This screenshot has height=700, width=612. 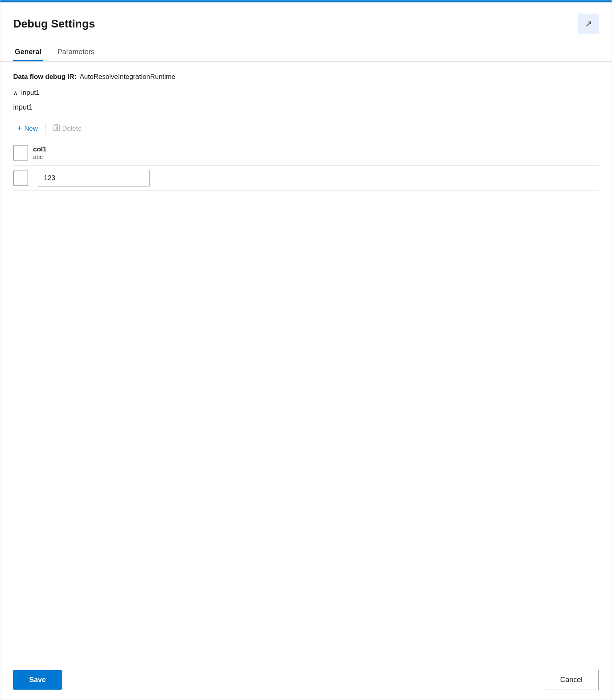 I want to click on trash-icon, so click(x=56, y=128).